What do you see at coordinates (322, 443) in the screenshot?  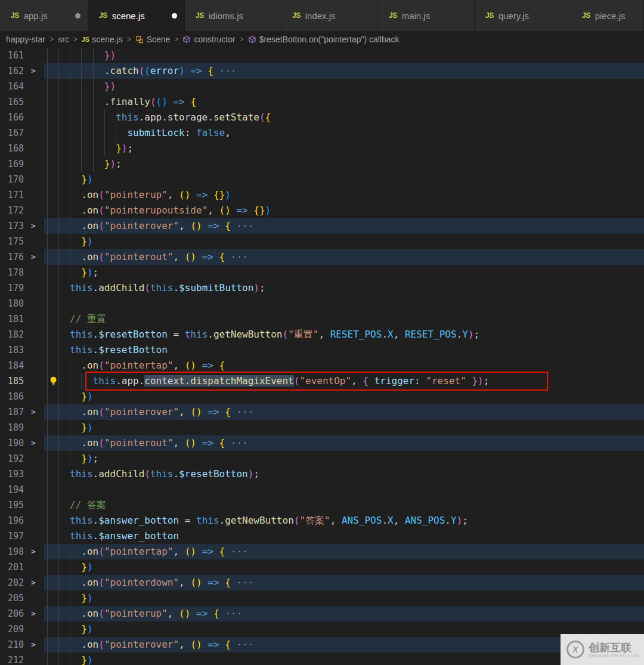 I see `code-line-190: 190>.on("pointerout", () => { ···` at bounding box center [322, 443].